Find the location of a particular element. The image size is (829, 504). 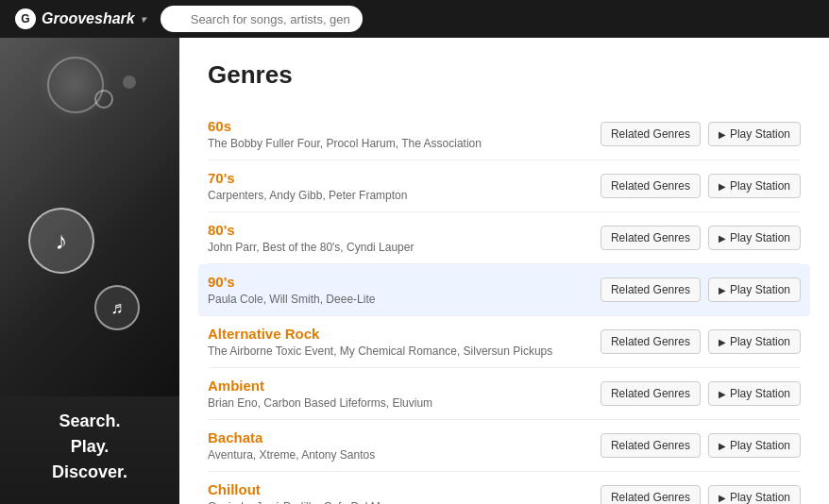

genre-actions-bachata: Related Genres ▶ Play Station is located at coordinates (701, 445).